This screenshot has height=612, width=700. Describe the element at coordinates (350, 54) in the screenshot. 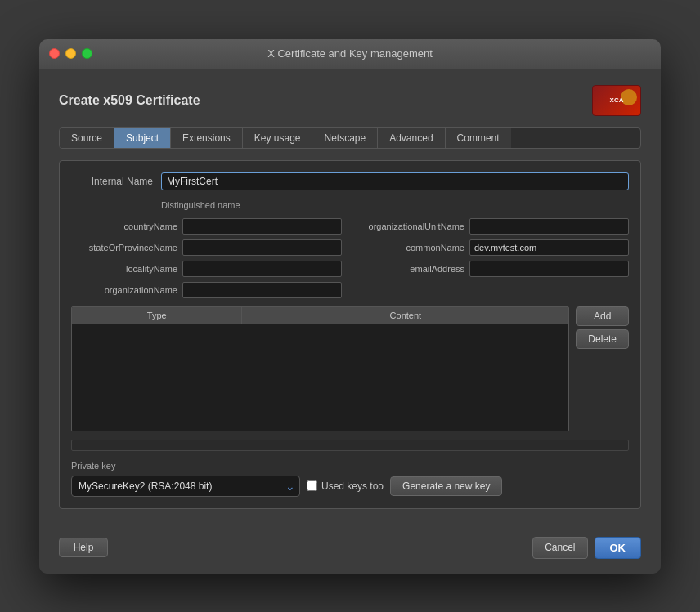

I see `titlebar: X Certificate and Key management` at that location.